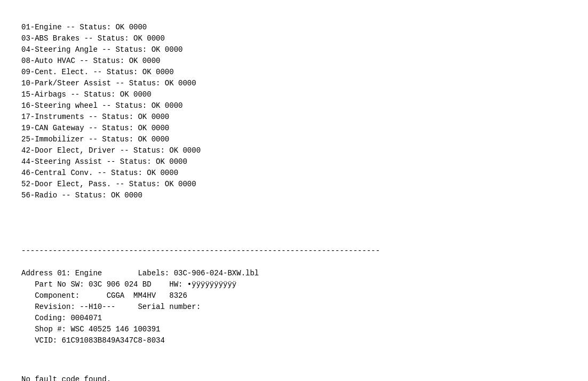  I want to click on address-block-line: Coding: 0004071, so click(294, 318).